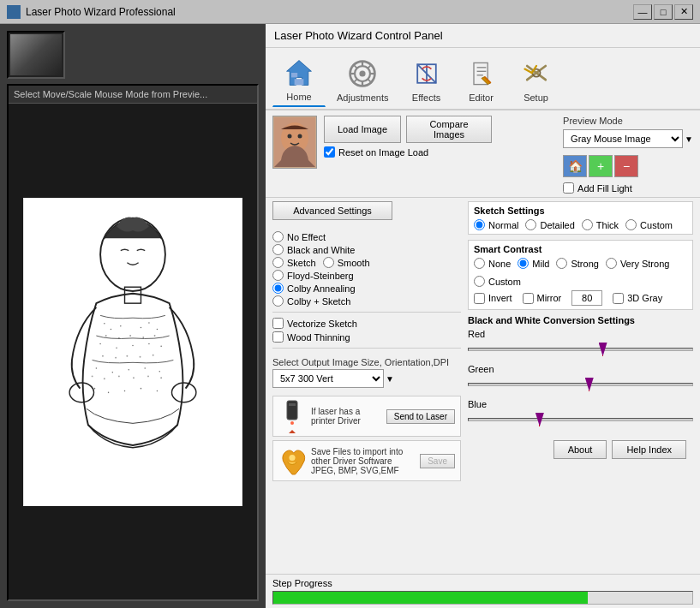 The width and height of the screenshot is (700, 608). I want to click on sketch-detailed-radio, so click(531, 224).